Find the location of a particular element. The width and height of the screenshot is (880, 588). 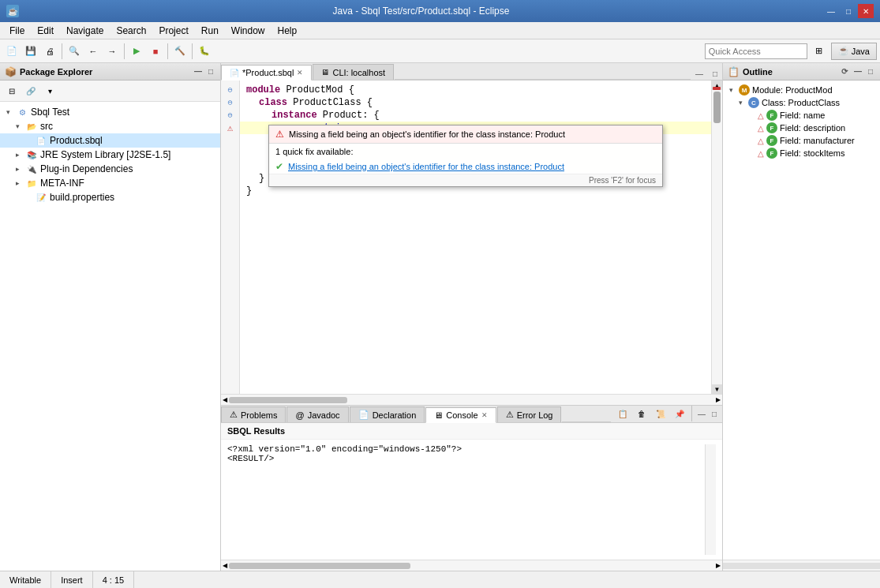

popup-fix-item: ✔ Missing a field being an object's iden… is located at coordinates (466, 167).